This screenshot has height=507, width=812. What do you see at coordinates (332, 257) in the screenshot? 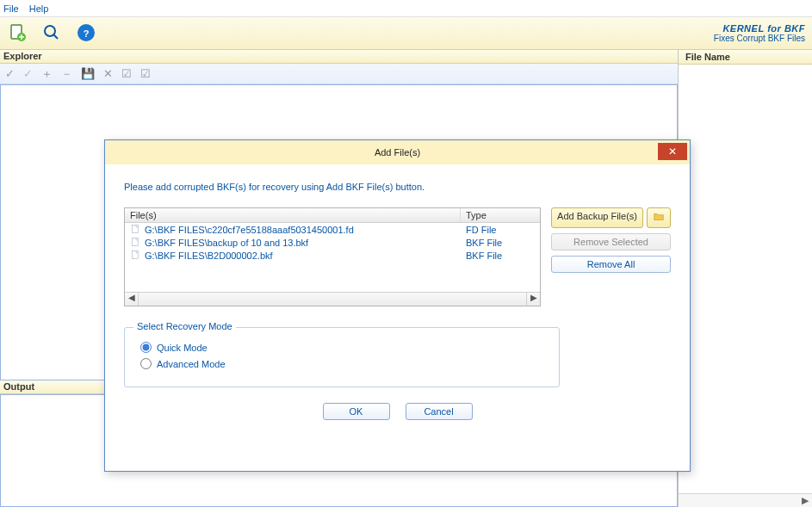
I see `files-table: File(s) Type G:\BKF FILES\c220cf7e55188a…` at bounding box center [332, 257].